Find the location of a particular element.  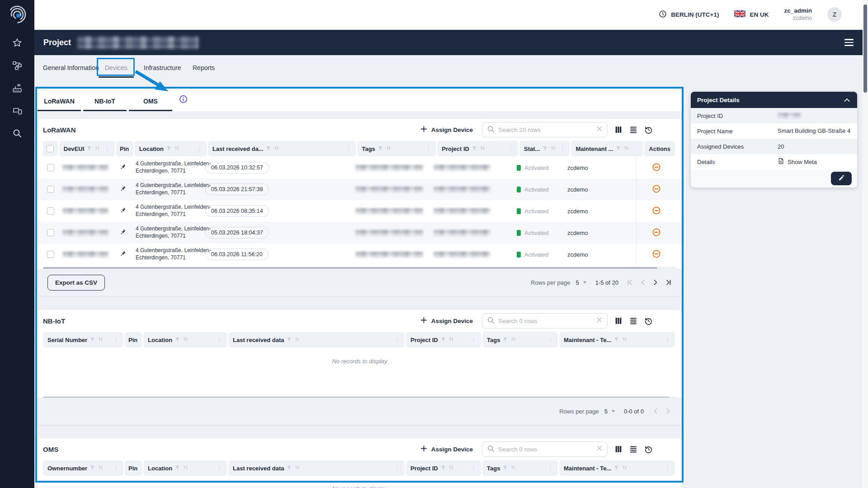

hamburger-menu-icon is located at coordinates (849, 42).